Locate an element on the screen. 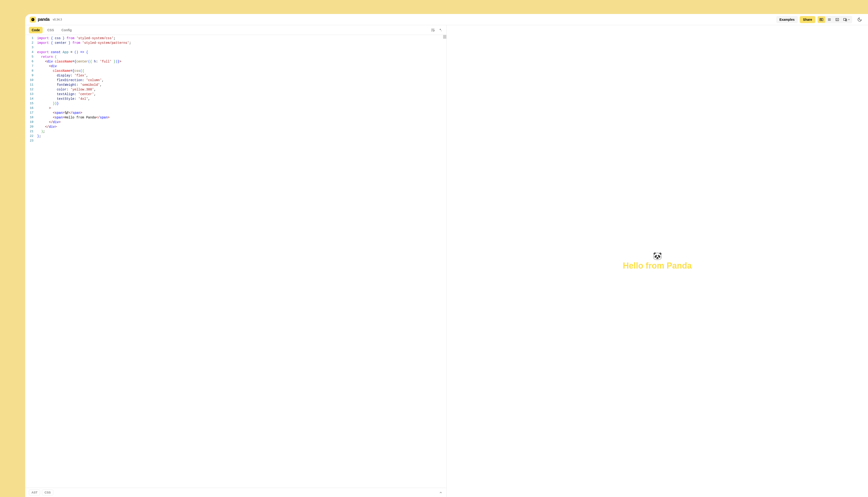  preview-text: Hello from Panda is located at coordinates (657, 266).